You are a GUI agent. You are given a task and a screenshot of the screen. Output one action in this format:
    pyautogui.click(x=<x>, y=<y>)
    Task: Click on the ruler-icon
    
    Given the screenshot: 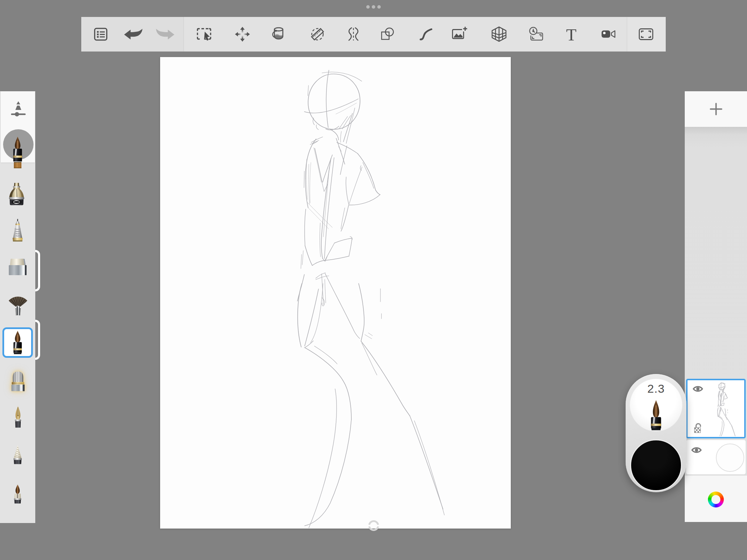 What is the action you would take?
    pyautogui.click(x=317, y=34)
    